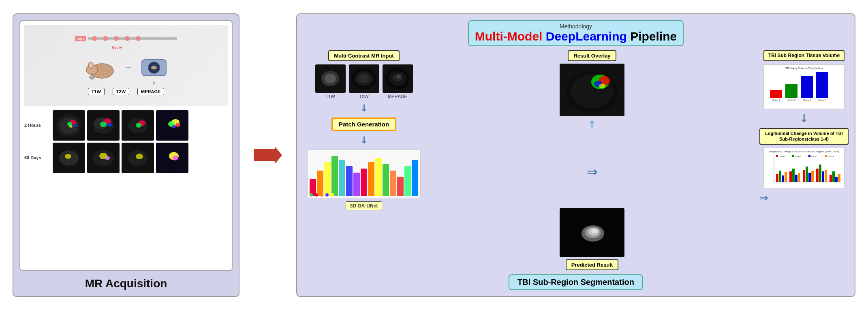 The width and height of the screenshot is (868, 310). Describe the element at coordinates (364, 174) in the screenshot. I see `ga-unet-chart` at that location.